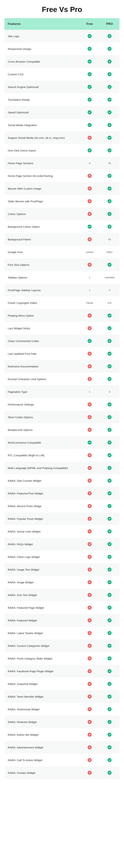 The height and width of the screenshot is (868, 124). Describe the element at coordinates (62, 735) in the screenshot. I see `table-row: RARA: Author Bio Widget` at that location.